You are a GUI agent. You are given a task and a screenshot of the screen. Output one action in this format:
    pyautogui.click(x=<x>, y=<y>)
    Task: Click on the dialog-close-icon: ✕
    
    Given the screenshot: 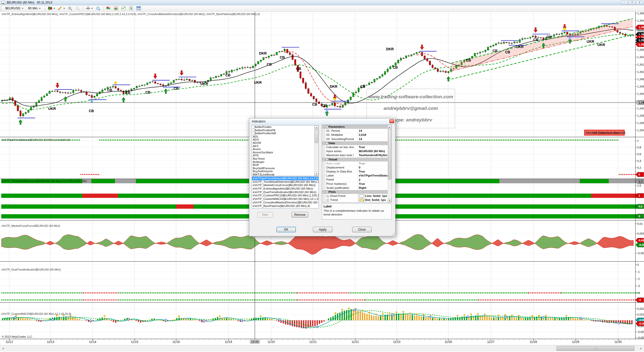 What is the action you would take?
    pyautogui.click(x=392, y=121)
    